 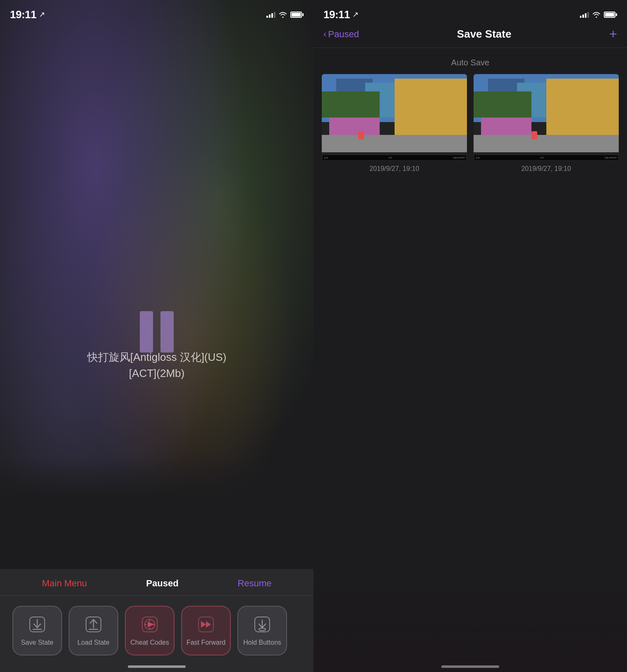 I want to click on cheat-codes-icon, so click(x=150, y=624).